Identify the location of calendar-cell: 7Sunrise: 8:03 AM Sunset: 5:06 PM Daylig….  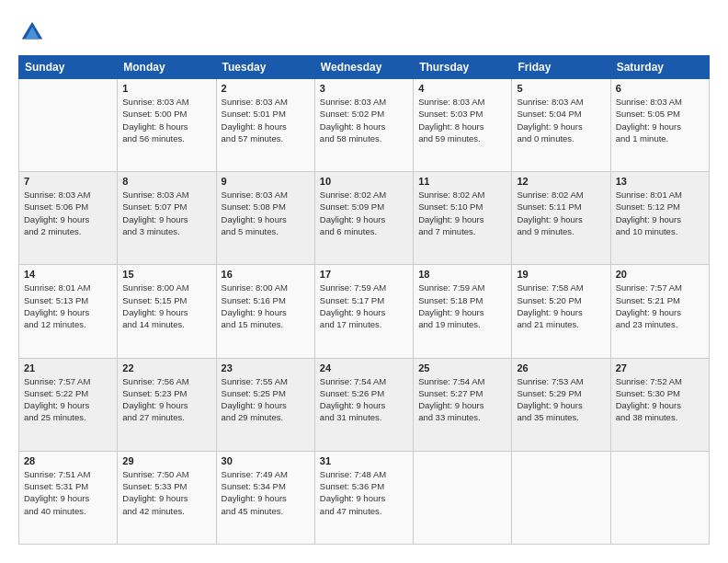
(68, 219).